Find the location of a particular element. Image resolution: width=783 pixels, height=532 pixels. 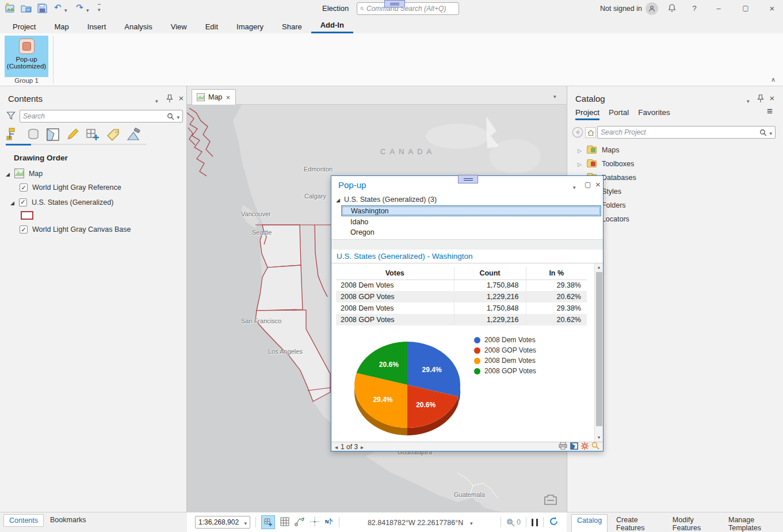

refresh-icon is located at coordinates (553, 522).